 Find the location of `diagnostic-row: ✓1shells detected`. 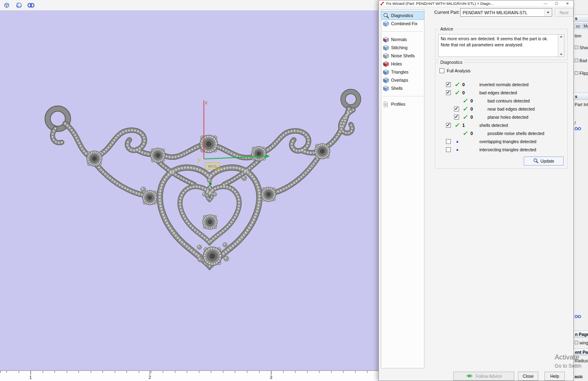

diagnostic-row: ✓1shells detected is located at coordinates (505, 125).